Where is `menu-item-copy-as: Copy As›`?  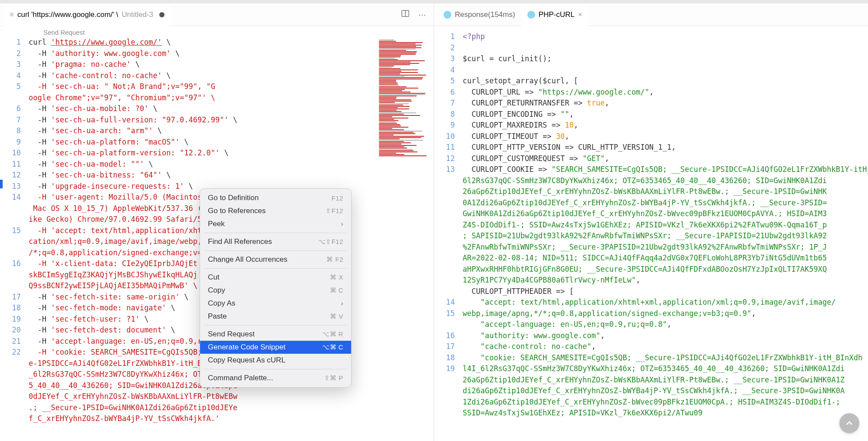 menu-item-copy-as: Copy As› is located at coordinates (276, 303).